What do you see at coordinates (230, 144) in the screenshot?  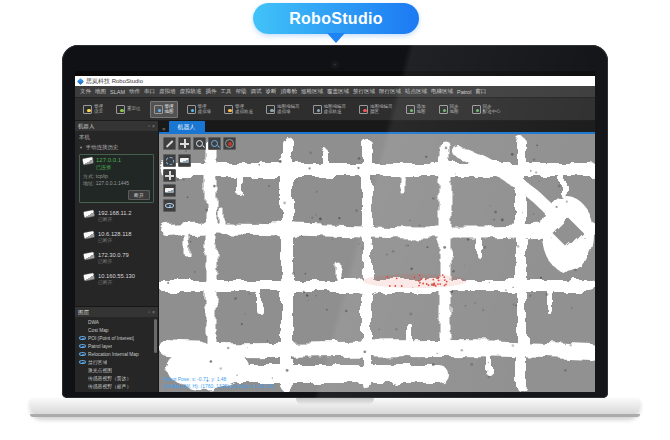 I see `record-button` at bounding box center [230, 144].